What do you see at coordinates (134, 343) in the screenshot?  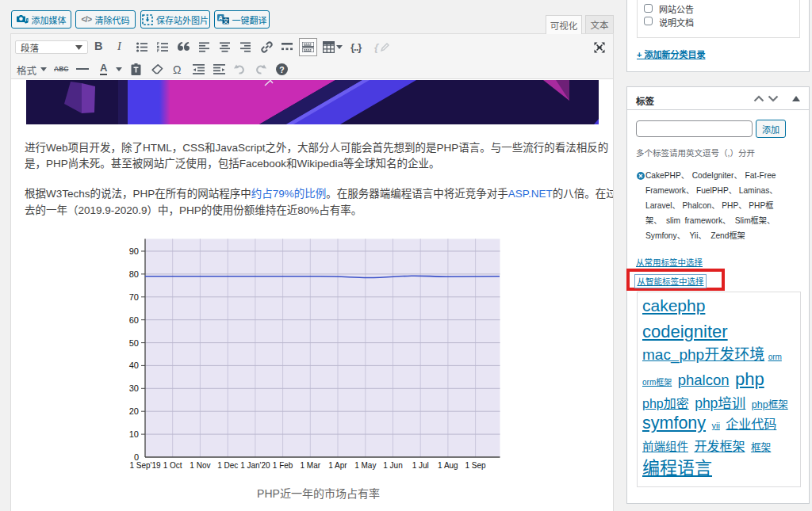 I see `svg-text: 50` at bounding box center [134, 343].